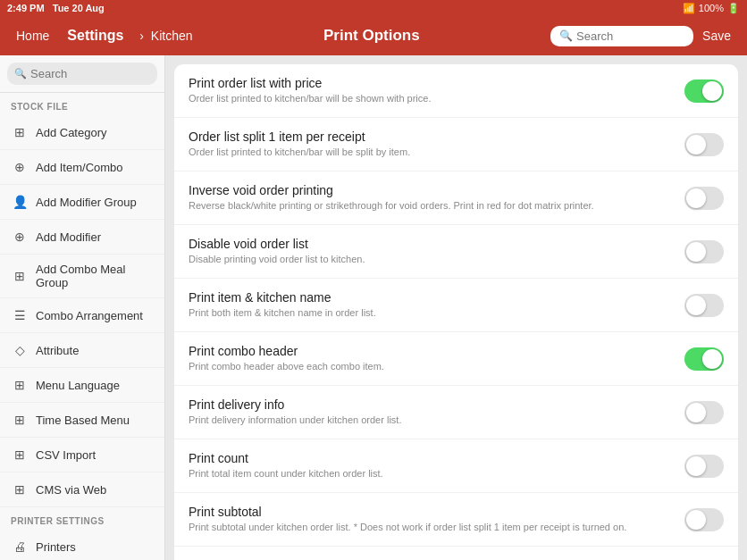 This screenshot has width=747, height=560. I want to click on toggle-print-order-price, so click(704, 91).